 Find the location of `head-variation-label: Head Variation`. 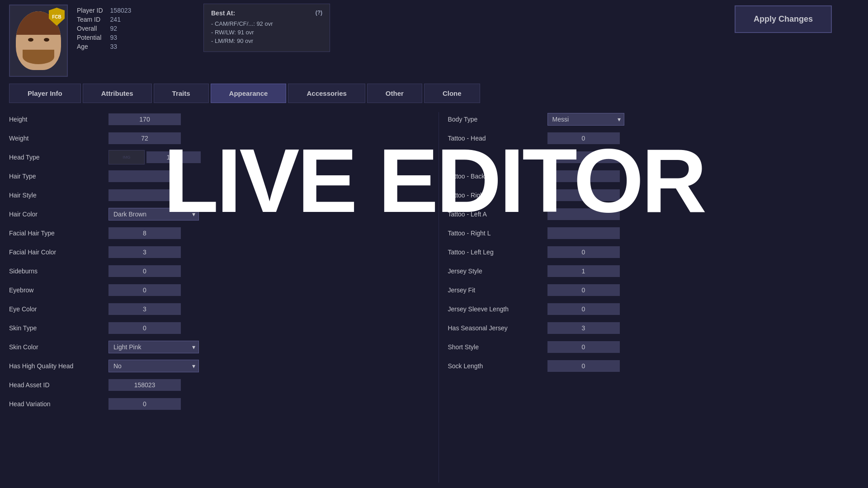

head-variation-label: Head Variation is located at coordinates (59, 404).